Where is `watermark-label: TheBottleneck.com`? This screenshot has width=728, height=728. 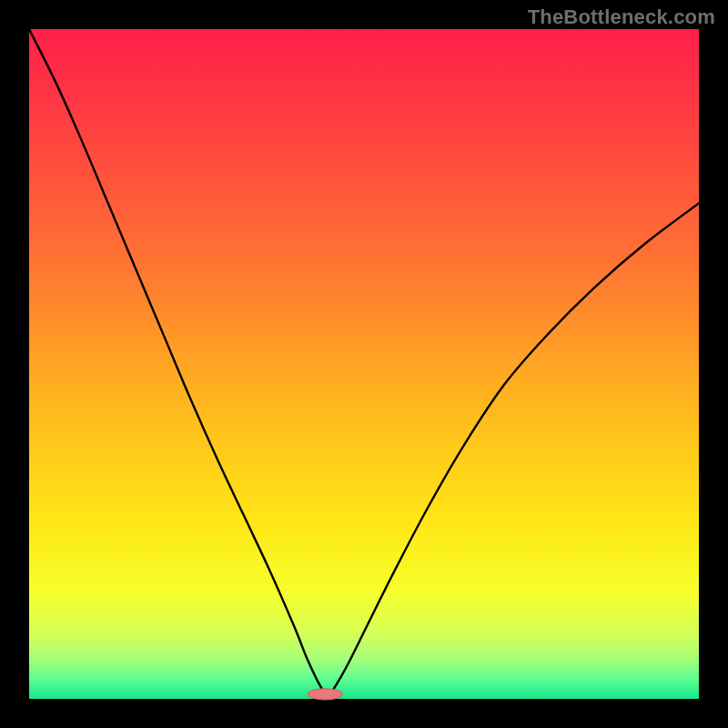 watermark-label: TheBottleneck.com is located at coordinates (622, 17).